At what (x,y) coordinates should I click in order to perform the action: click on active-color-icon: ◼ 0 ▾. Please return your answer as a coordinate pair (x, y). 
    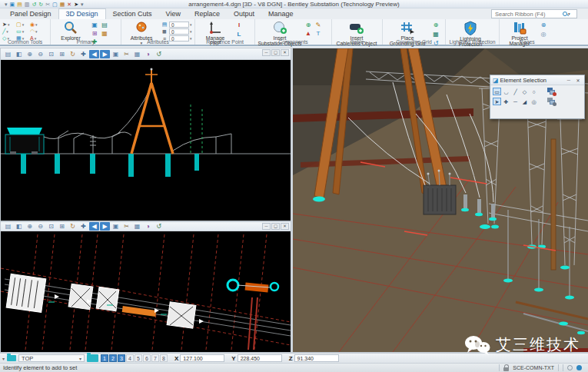
    Looking at the image, I should click on (177, 32).